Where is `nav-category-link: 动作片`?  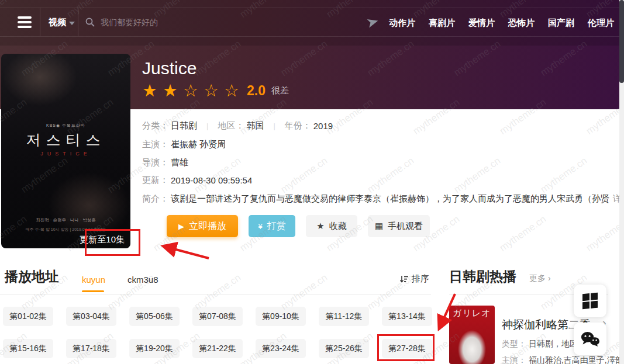 nav-category-link: 动作片 is located at coordinates (402, 23).